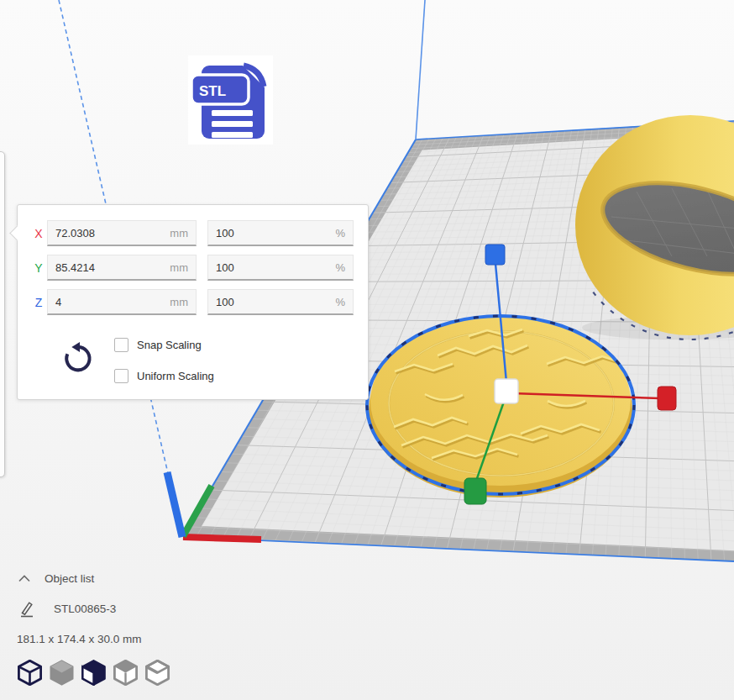  What do you see at coordinates (193, 269) in the screenshot?
I see `scale-row-y: Y 85.4214 mm 100 %` at bounding box center [193, 269].